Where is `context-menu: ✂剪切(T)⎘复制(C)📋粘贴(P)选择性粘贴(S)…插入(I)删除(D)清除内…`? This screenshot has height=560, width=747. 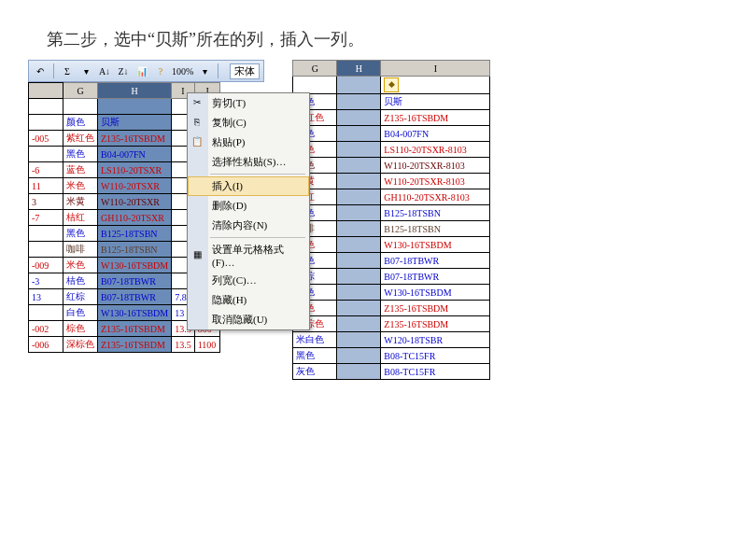 context-menu: ✂剪切(T)⎘复制(C)📋粘贴(P)选择性粘贴(S)…插入(I)删除(D)清除内… is located at coordinates (248, 211).